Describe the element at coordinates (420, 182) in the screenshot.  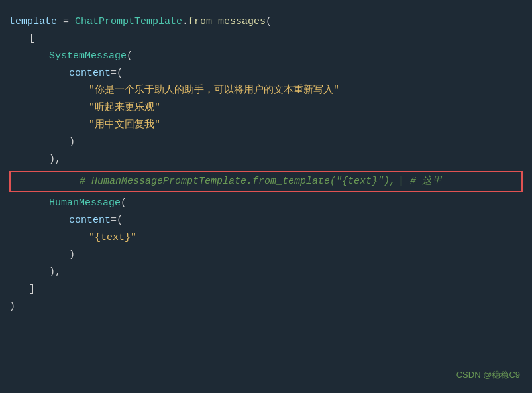
I see `overflow-hint: | # 这里` at that location.